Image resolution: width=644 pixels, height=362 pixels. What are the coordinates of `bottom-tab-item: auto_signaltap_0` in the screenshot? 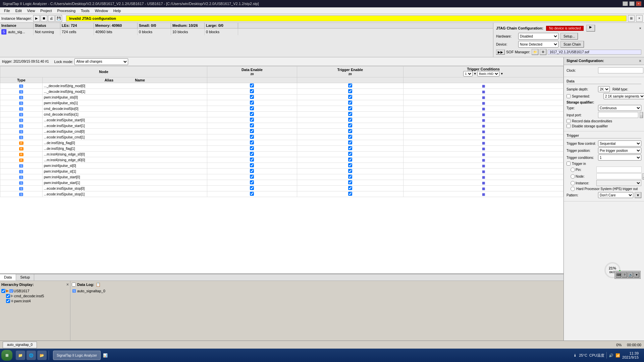 It's located at (20, 345).